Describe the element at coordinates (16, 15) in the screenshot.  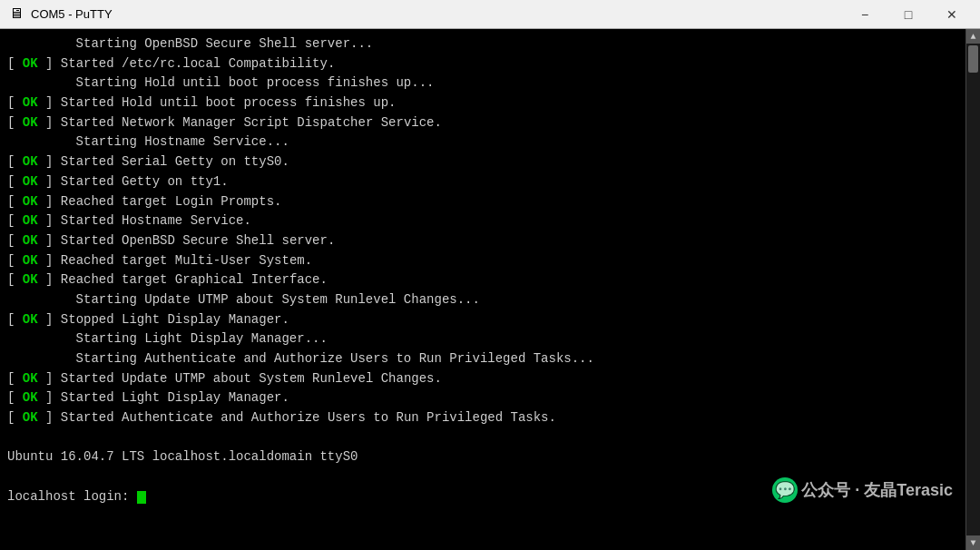
I see `putty-icon: 🖥` at that location.